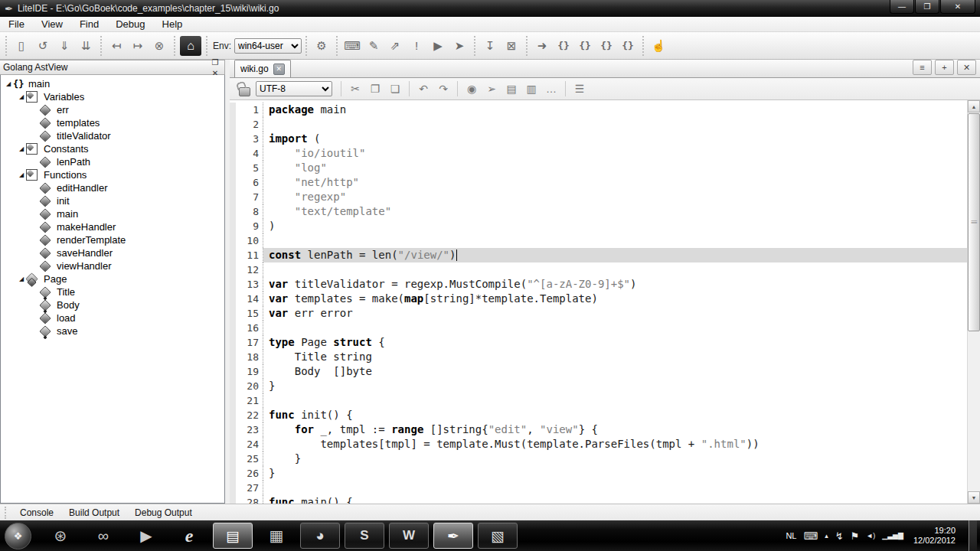  I want to click on record-macro-icon: ◉, so click(472, 89).